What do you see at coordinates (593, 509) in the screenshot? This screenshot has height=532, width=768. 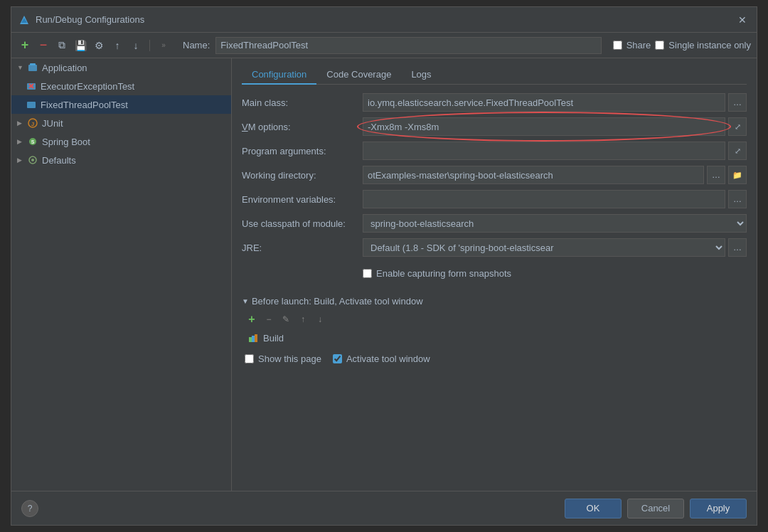 I see `ok-button: OK` at bounding box center [593, 509].